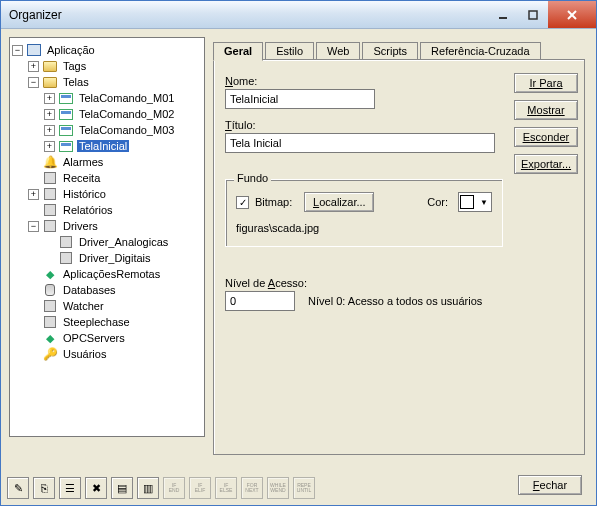 Image resolution: width=597 pixels, height=506 pixels. Describe the element at coordinates (278, 488) in the screenshot. I see `while-wend-icon: WHILEWEND` at that location.